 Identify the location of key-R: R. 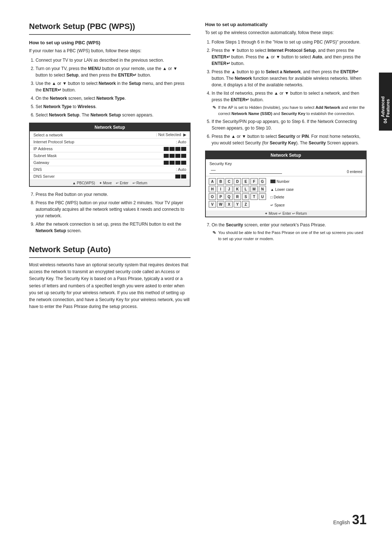
(237, 197).